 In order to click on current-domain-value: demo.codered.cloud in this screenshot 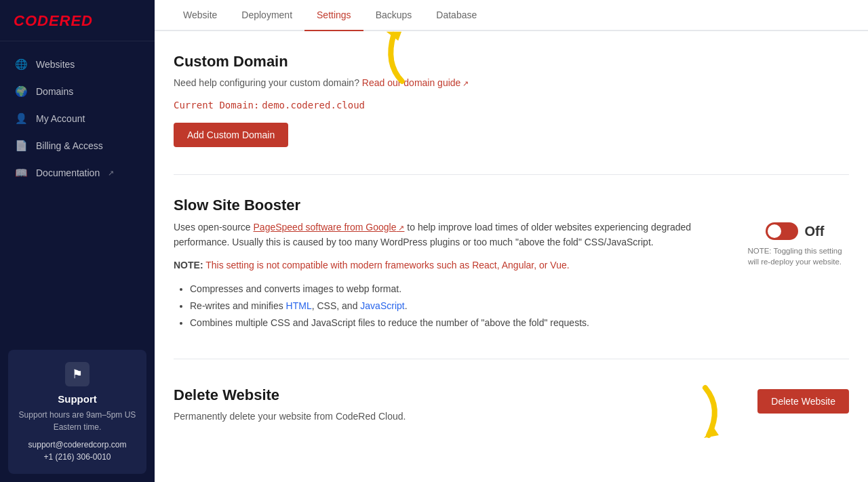, I will do `click(313, 105)`.